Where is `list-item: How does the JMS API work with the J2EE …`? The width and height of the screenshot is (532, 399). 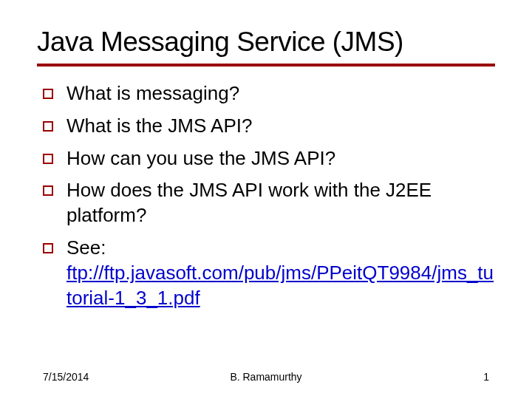 list-item: How does the JMS API work with the J2EE … is located at coordinates (269, 203).